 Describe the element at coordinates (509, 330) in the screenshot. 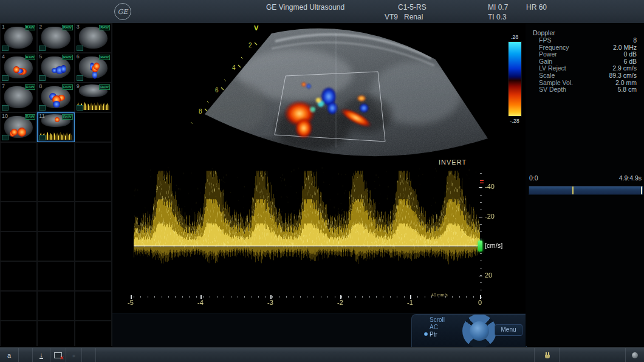

I see `menu-button: Menu` at that location.